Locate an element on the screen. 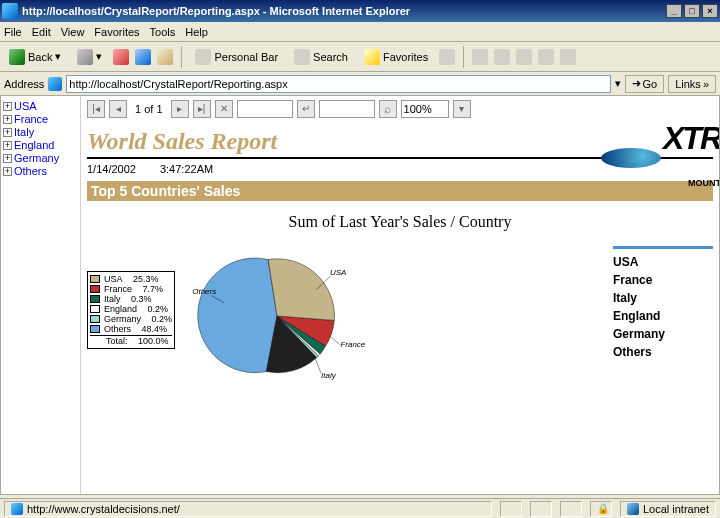 Image resolution: width=720 pixels, height=518 pixels. search-text-input is located at coordinates (347, 109).